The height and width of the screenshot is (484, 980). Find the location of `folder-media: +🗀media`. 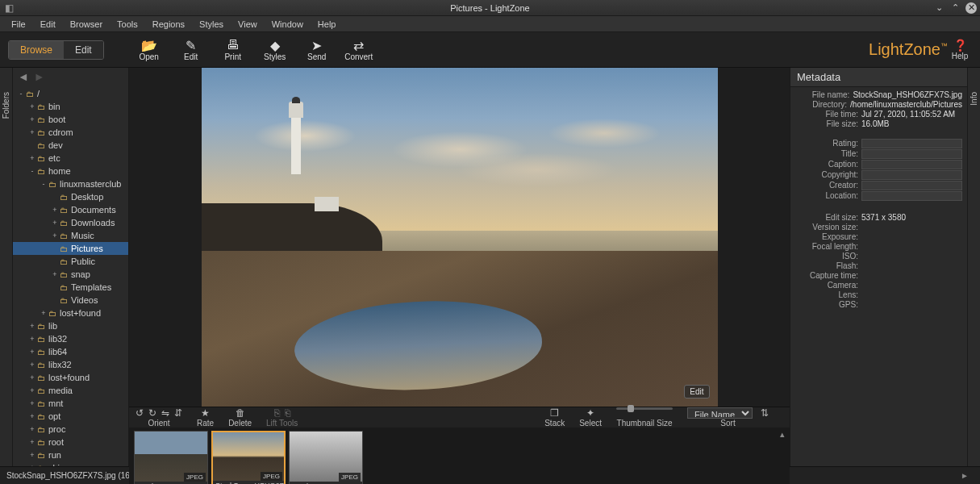

folder-media: +🗀media is located at coordinates (71, 390).